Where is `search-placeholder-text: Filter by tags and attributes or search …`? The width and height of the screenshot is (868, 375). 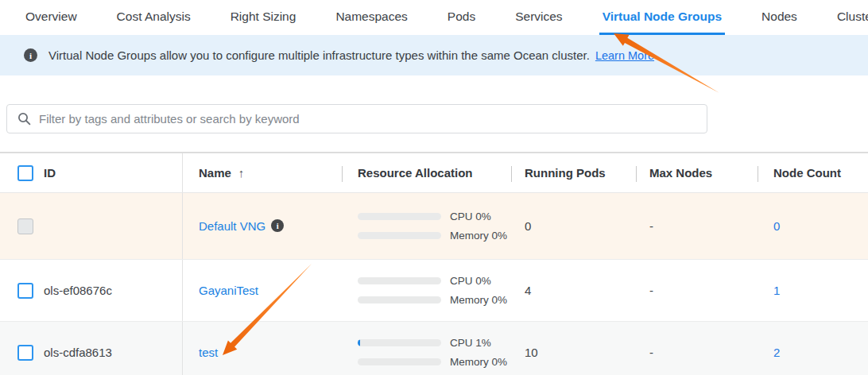 search-placeholder-text: Filter by tags and attributes or search … is located at coordinates (169, 119).